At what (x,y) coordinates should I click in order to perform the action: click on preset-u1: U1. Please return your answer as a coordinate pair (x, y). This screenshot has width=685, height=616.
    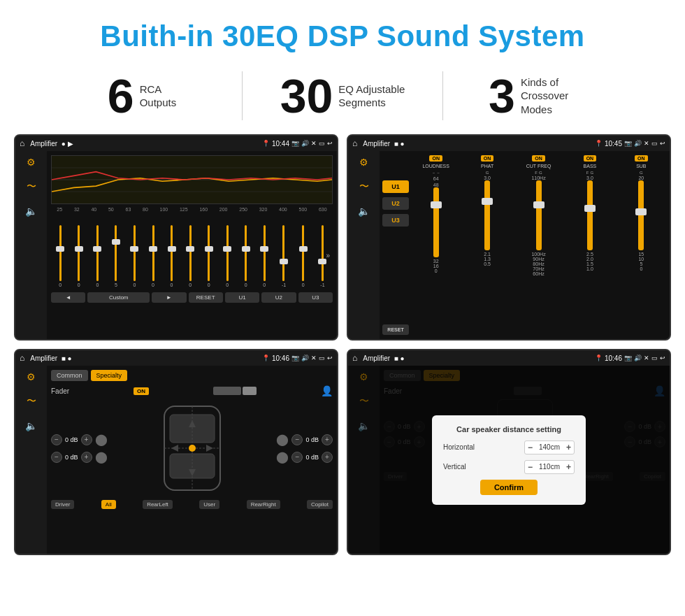
    Looking at the image, I should click on (396, 187).